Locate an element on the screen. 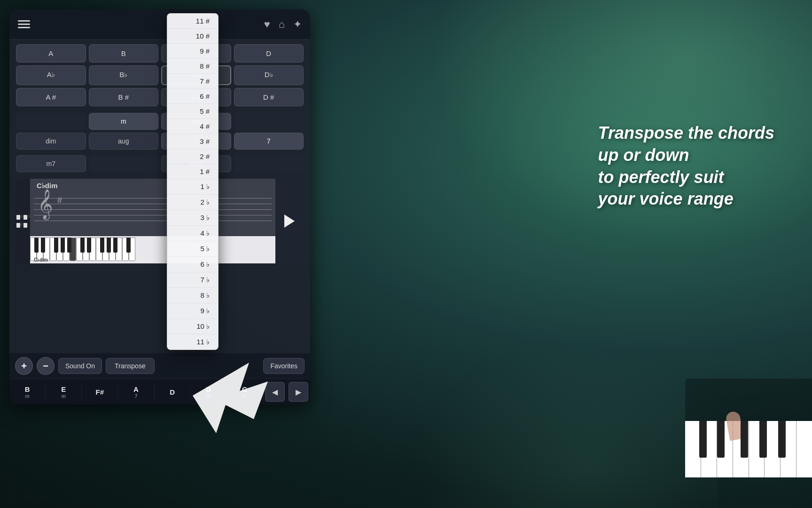 This screenshot has width=812, height=508. desc-line2: up or down is located at coordinates (686, 155).